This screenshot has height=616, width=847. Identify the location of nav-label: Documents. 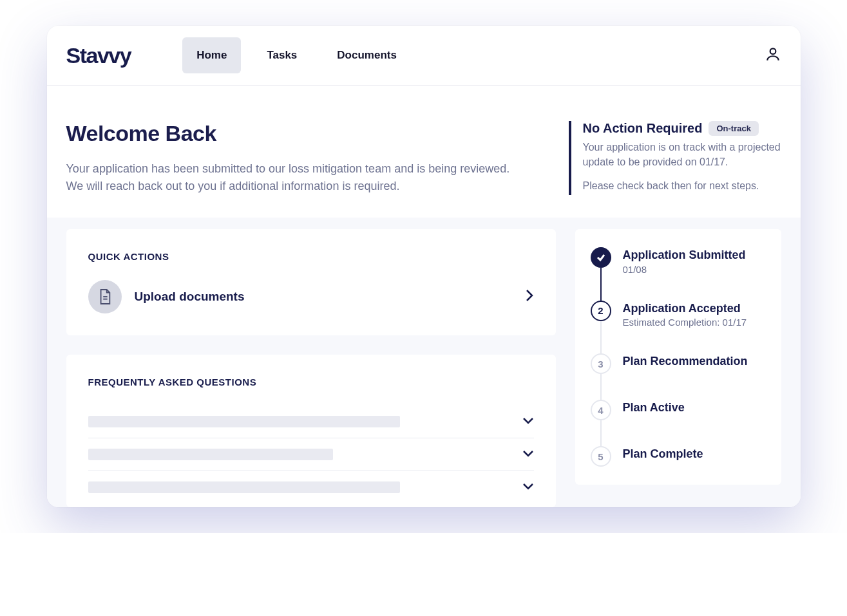
(367, 55).